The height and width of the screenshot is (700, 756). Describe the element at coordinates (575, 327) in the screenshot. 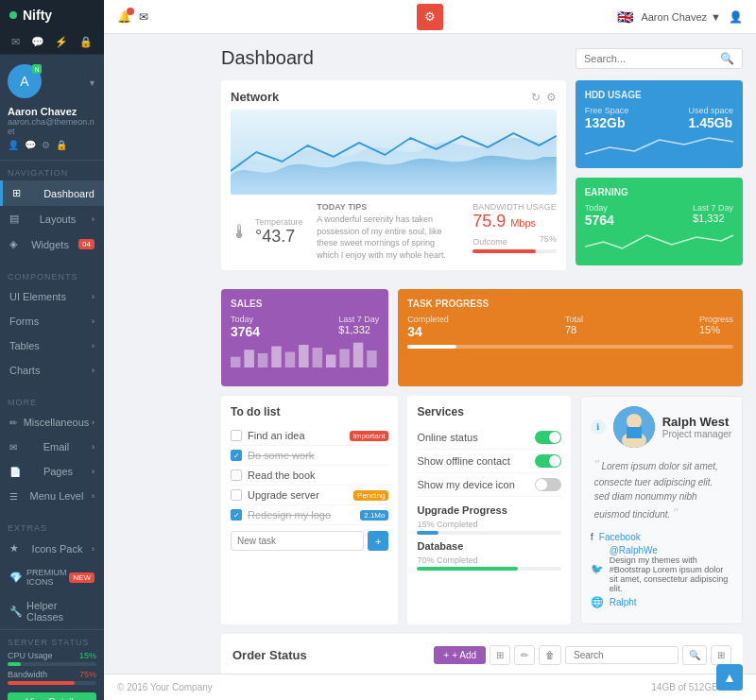

I see `task-total: Total 78` at that location.